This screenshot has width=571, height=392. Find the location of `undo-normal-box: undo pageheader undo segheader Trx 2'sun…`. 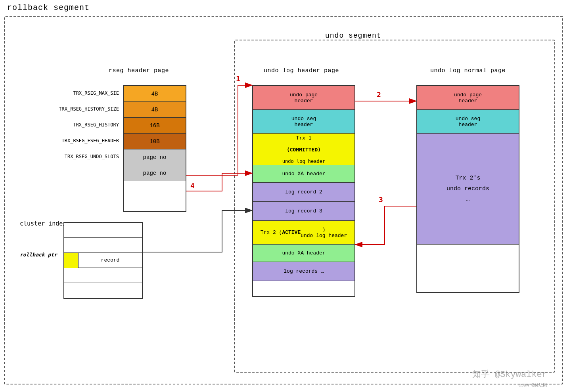

undo-normal-box: undo pageheader undo segheader Trx 2'sun… is located at coordinates (468, 189).